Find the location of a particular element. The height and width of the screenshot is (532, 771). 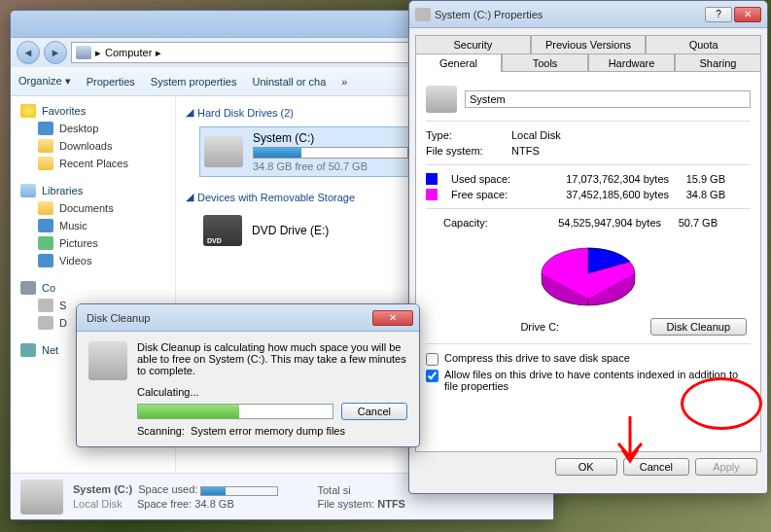

drive-label: Drive C: is located at coordinates (540, 327).